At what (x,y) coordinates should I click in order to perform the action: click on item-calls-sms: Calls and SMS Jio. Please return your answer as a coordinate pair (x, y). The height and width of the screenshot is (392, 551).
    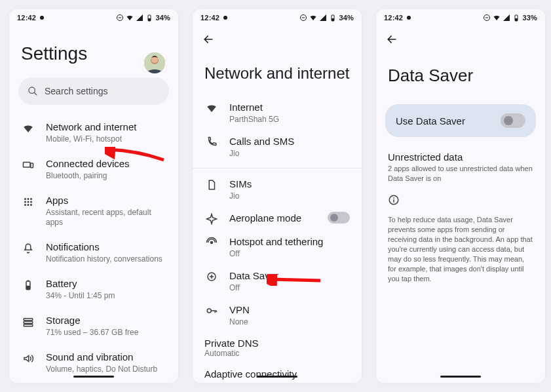
    Looking at the image, I should click on (277, 147).